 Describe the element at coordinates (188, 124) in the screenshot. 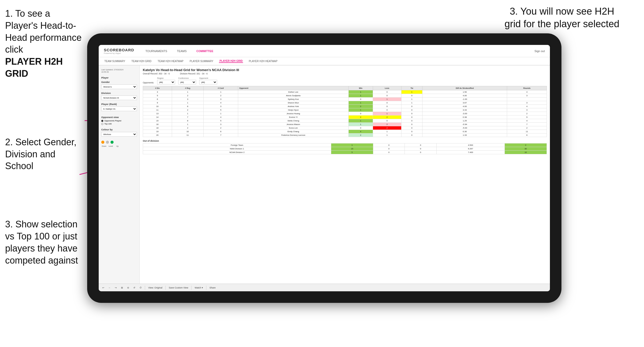

I see `cell-reg: 1` at that location.